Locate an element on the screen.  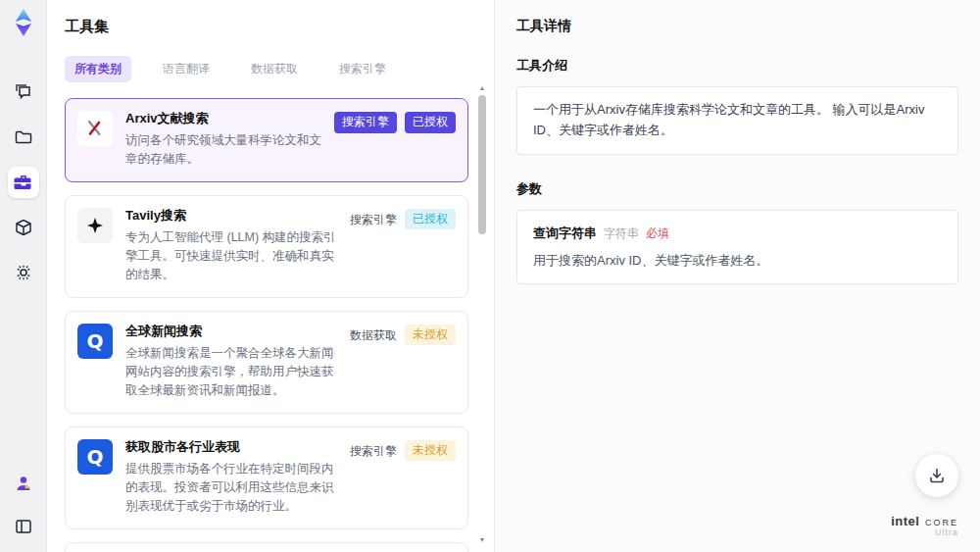
intro-heading: 工具介绍 is located at coordinates (737, 66).